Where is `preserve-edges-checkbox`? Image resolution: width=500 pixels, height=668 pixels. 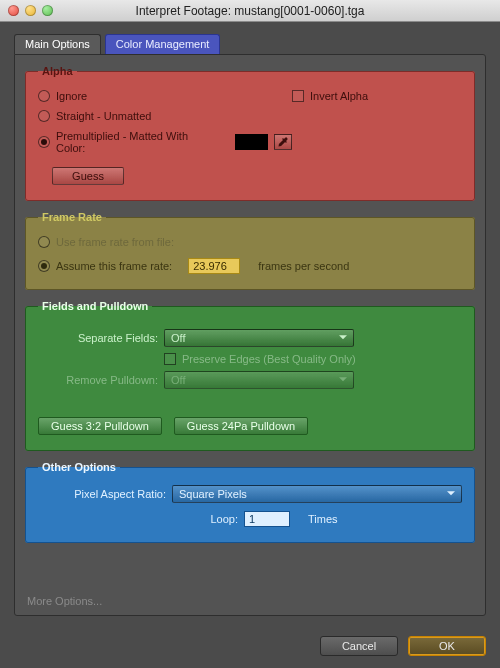
preserve-edges-checkbox is located at coordinates (170, 359).